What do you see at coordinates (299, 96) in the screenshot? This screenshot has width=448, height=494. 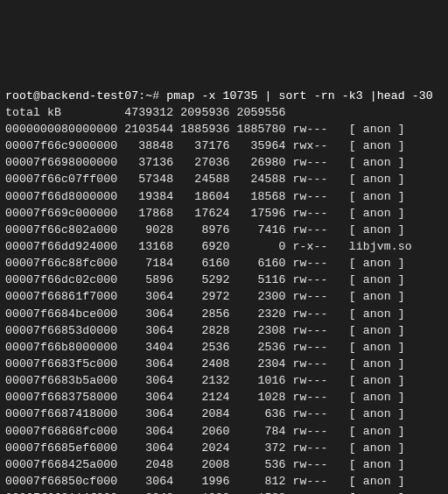 I see `command-text: pmap -x 10735 | sort -rn -k3 |head -30` at bounding box center [299, 96].